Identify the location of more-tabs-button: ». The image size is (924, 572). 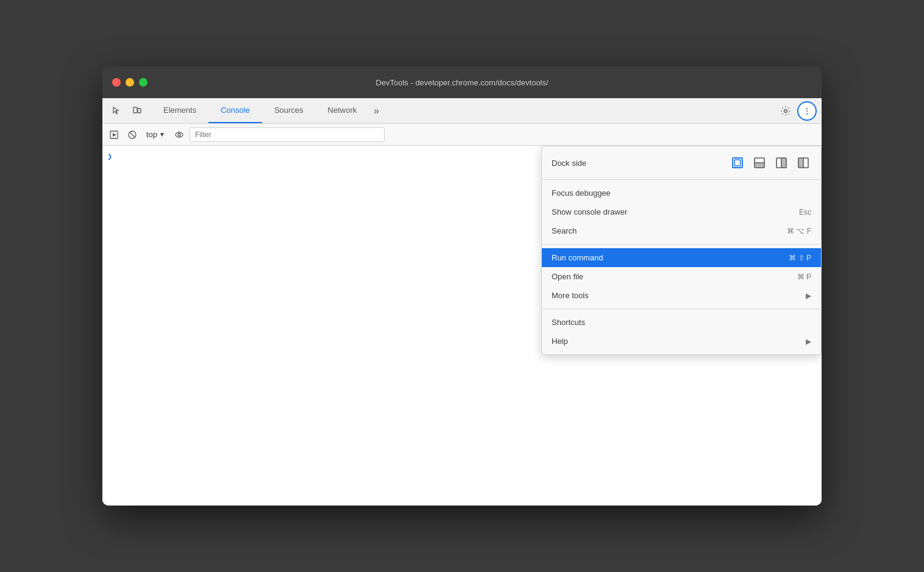
(377, 111).